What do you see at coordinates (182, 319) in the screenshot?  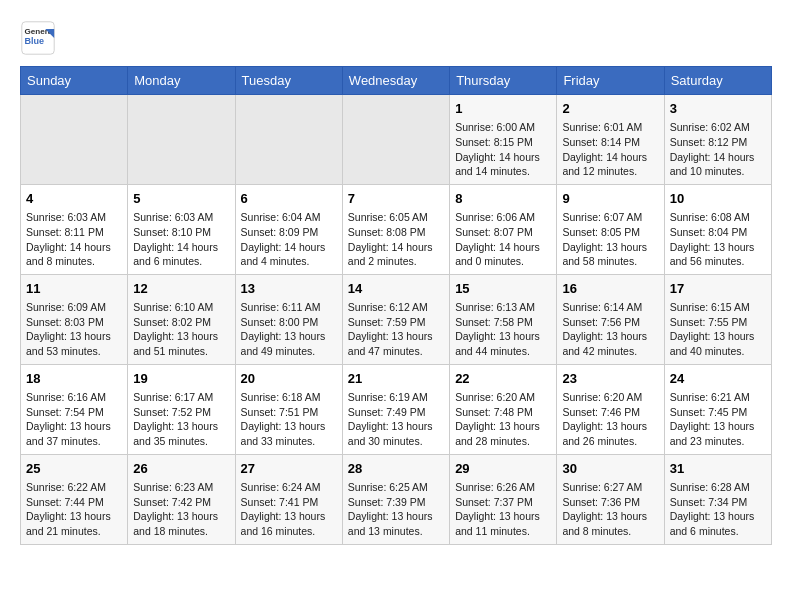 I see `calendar-cell: 12Sunrise: 6:10 AM Sunset: 8:02 PM Dayli…` at bounding box center [182, 319].